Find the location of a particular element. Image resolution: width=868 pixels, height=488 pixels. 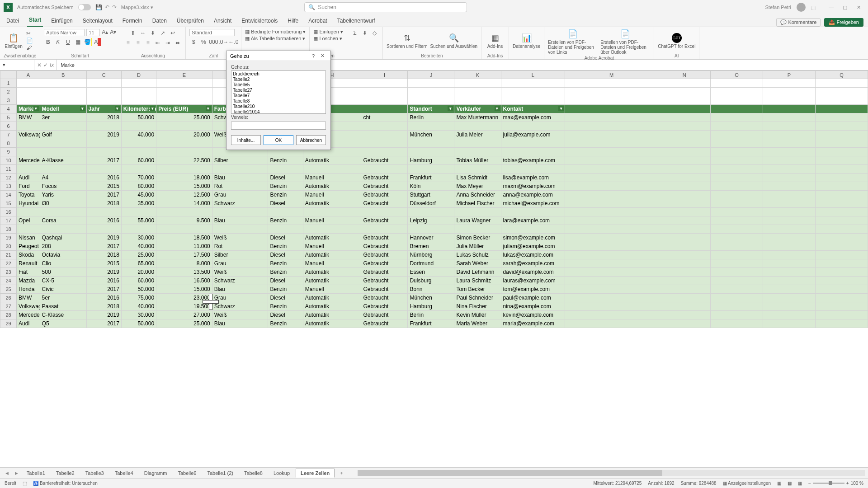

goto-dialog: Gehe zu ? ✕ Gehe zu: DruckbereichTabelle… is located at coordinates (278, 61).